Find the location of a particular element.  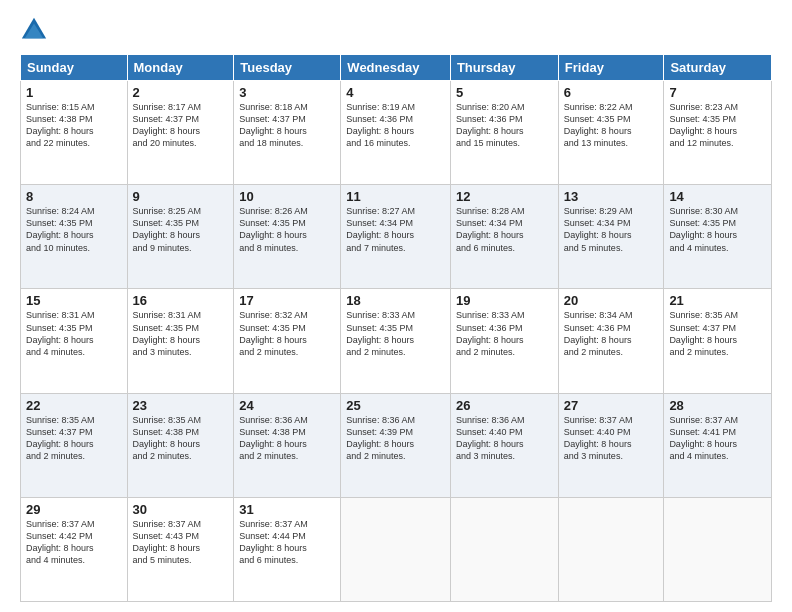

calendar-cell: 1Sunrise: 8:15 AMSunset: 4:38 PMDaylight… is located at coordinates (74, 133).